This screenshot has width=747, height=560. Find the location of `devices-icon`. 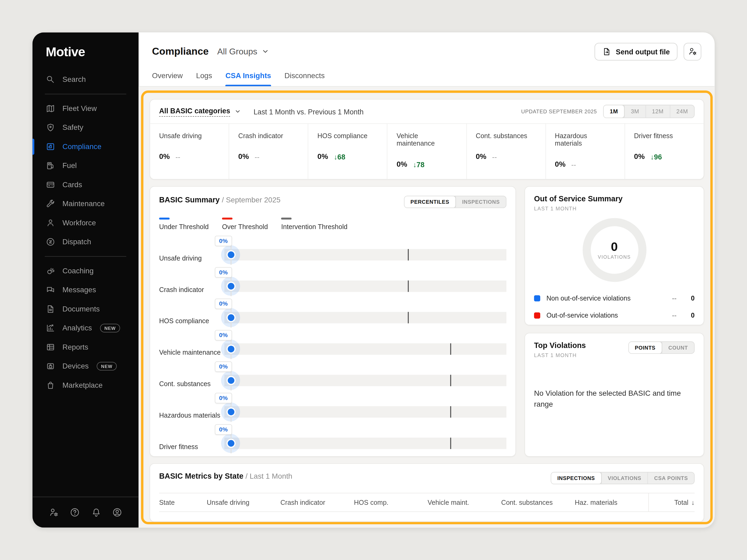

devices-icon is located at coordinates (51, 366).